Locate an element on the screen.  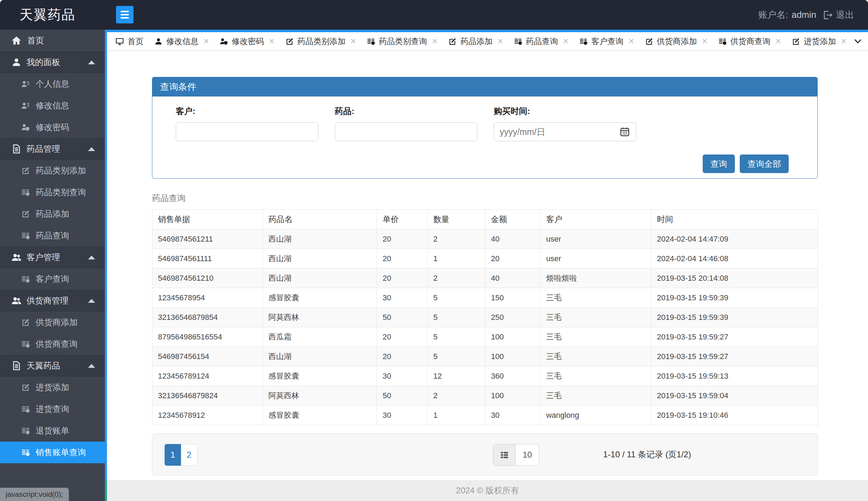
sidebar-item-drug-add: 药品添加 is located at coordinates (52, 214).